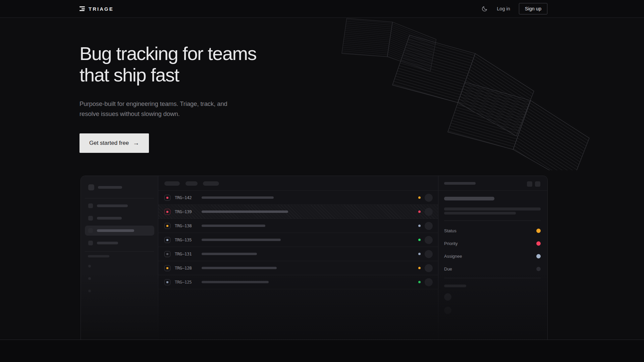 The width and height of the screenshot is (644, 362). I want to click on detail-section-label-skeleton, so click(455, 286).